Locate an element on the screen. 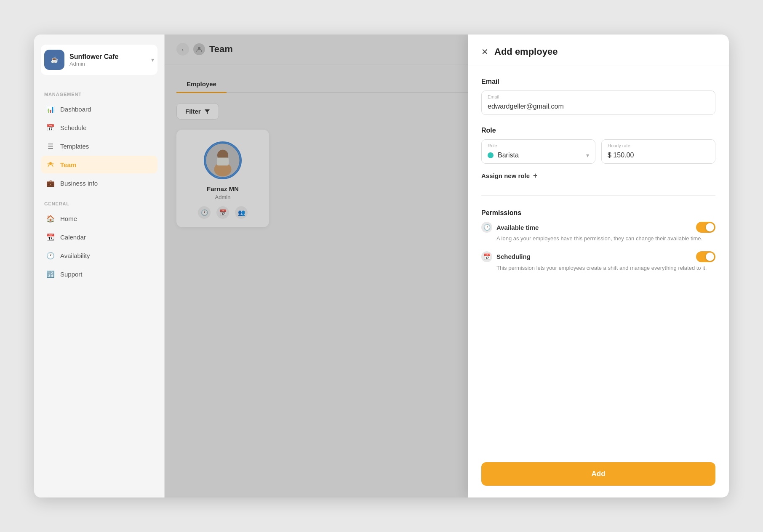 The height and width of the screenshot is (532, 763). brand-chevron-icon: ▾ is located at coordinates (152, 60).